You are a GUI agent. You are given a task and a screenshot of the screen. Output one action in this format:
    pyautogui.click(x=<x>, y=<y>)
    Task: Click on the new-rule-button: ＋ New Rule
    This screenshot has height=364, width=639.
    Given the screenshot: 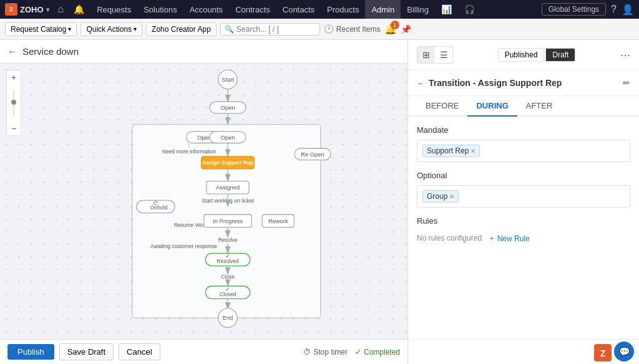 What is the action you would take?
    pyautogui.click(x=509, y=238)
    